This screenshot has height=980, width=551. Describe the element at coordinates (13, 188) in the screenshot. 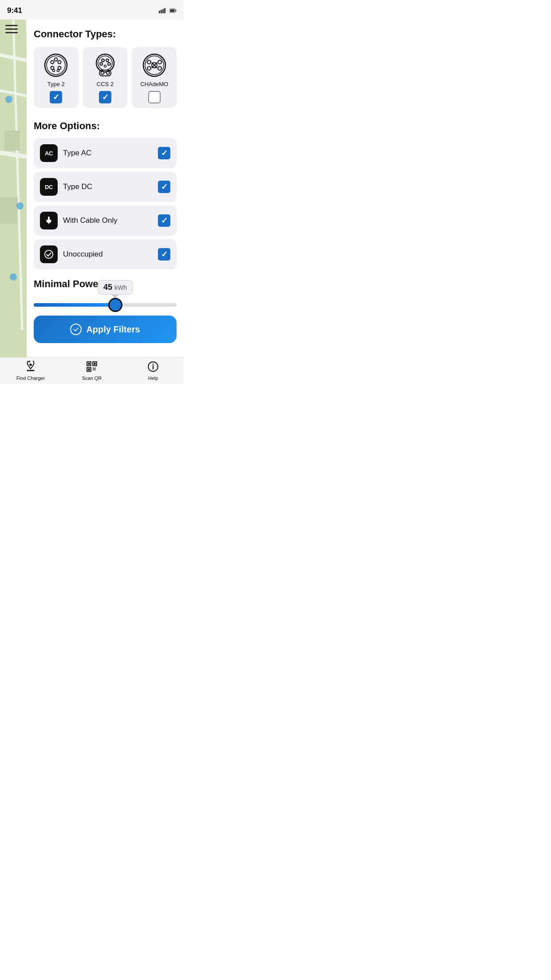

I see `map-bg-svg` at that location.